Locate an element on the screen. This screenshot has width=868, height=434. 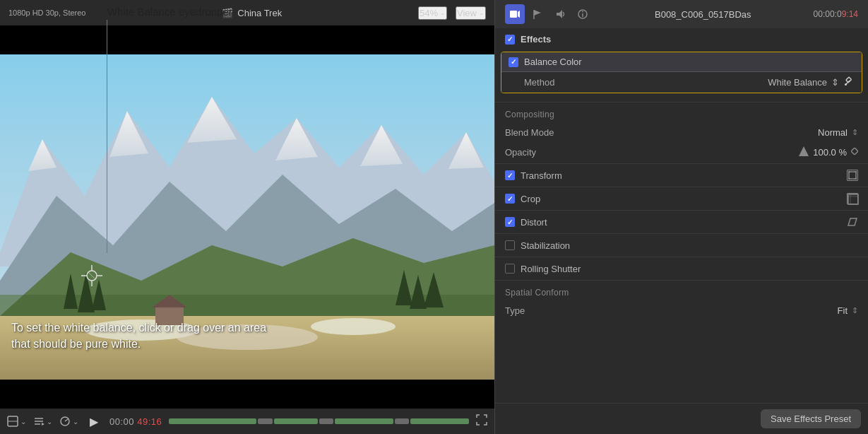
type-row: Type Fit ⇕ is located at coordinates (682, 310).